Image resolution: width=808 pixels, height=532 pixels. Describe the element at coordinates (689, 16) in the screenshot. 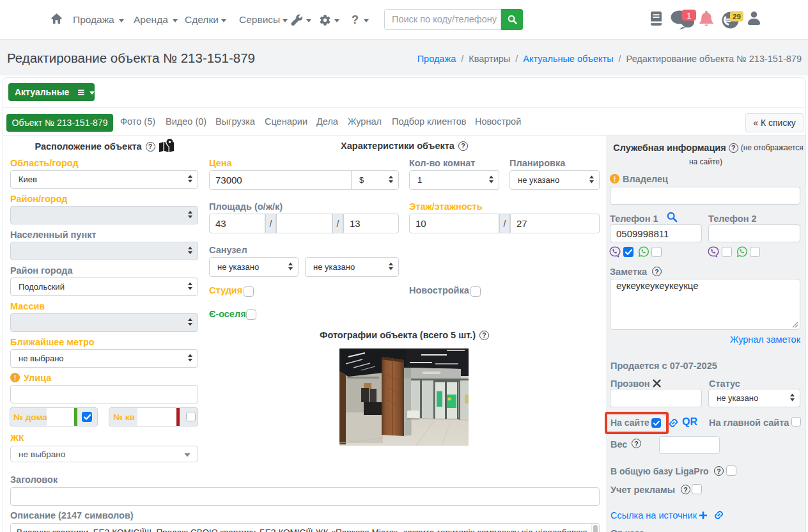

I see `svg-text: 1` at that location.